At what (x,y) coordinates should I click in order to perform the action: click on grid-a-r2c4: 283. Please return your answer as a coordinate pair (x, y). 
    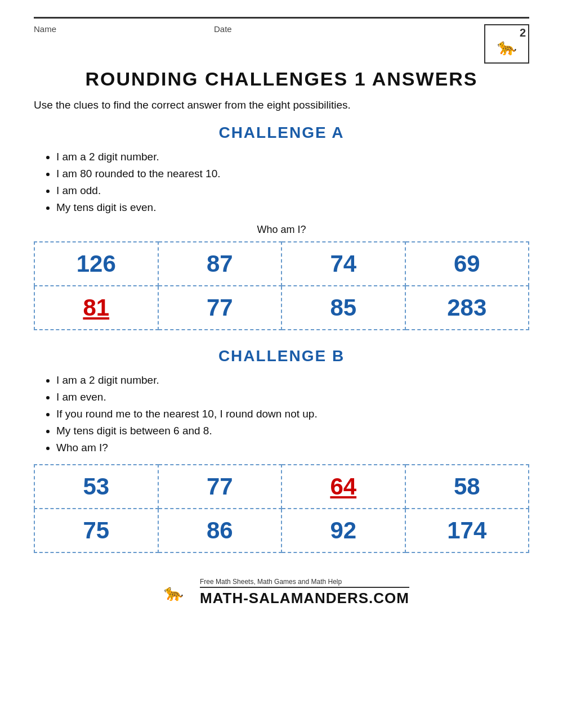
    Looking at the image, I should click on (467, 308).